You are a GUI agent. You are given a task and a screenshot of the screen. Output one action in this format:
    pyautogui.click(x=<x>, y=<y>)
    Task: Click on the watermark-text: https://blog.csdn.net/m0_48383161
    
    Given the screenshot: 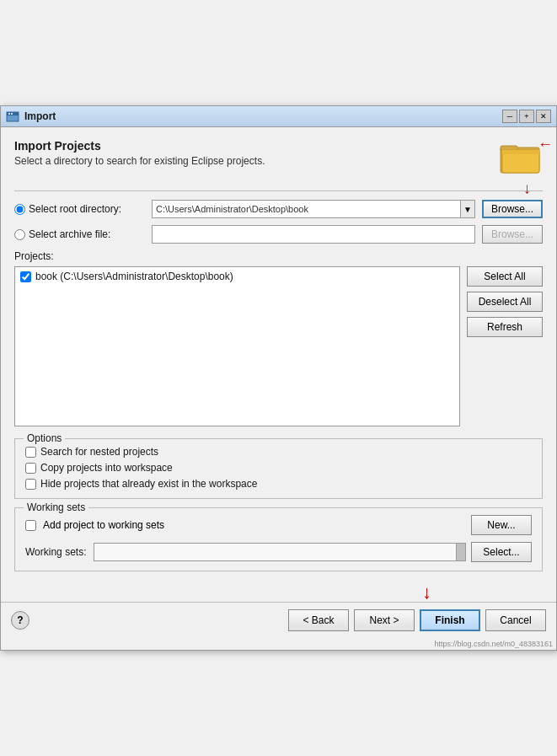 What is the action you would take?
    pyautogui.click(x=494, y=644)
    